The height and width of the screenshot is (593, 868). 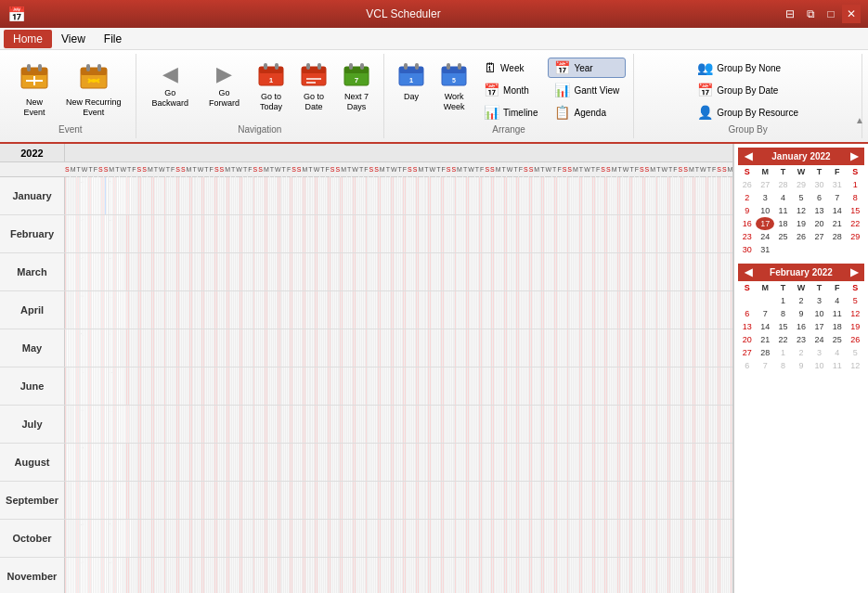 I want to click on mini-day-cell: 22, so click(x=856, y=224).